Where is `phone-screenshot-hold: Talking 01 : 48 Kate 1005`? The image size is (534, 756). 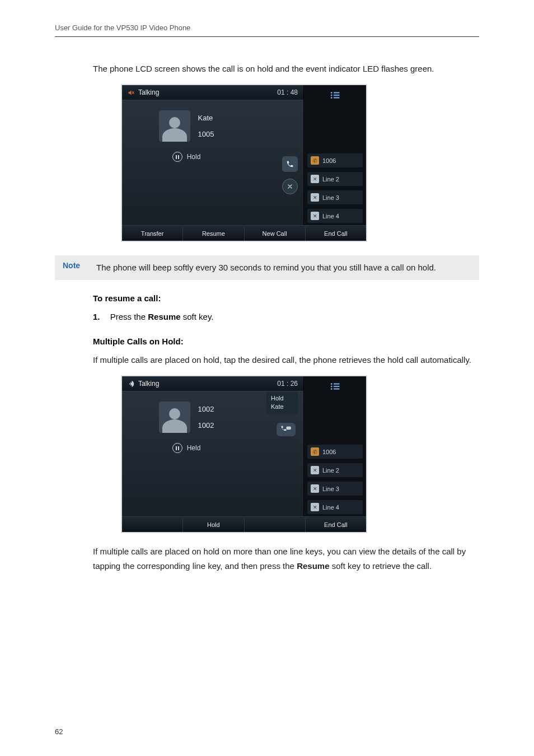
phone-screenshot-hold: Talking 01 : 48 Kate 1005 is located at coordinates (244, 163).